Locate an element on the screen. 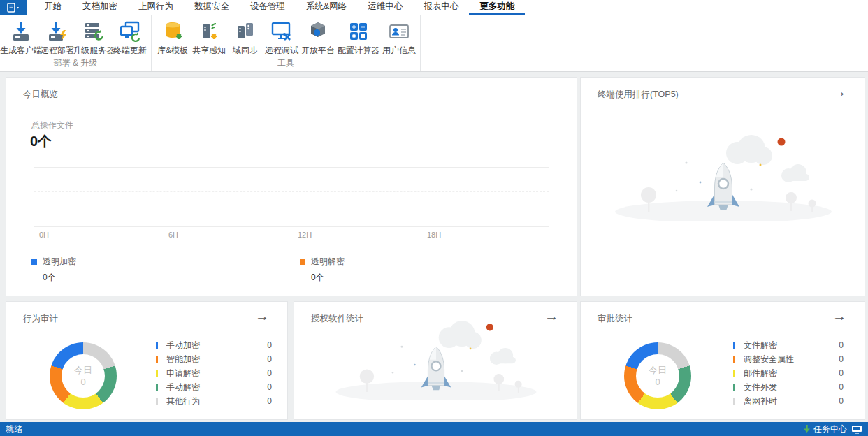  share-awareness-button: 共享感知 is located at coordinates (209, 38).